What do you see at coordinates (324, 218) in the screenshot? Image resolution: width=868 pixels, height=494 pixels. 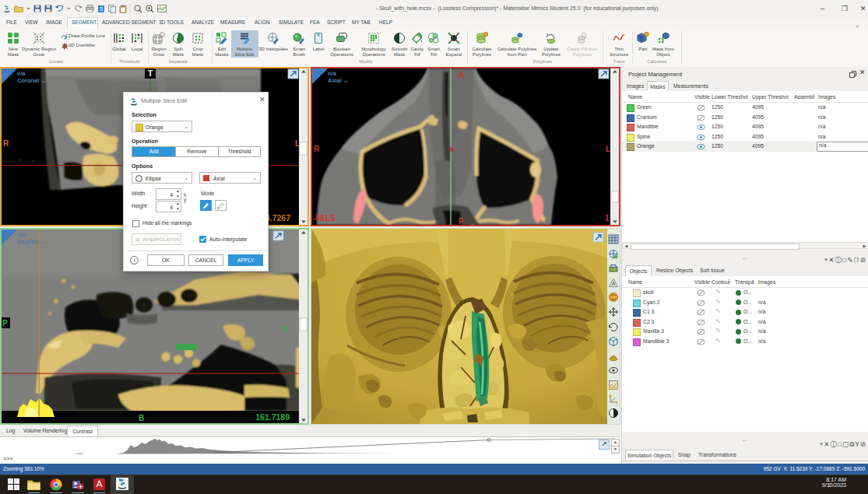 I see `svg-text: -581.5` at bounding box center [324, 218].